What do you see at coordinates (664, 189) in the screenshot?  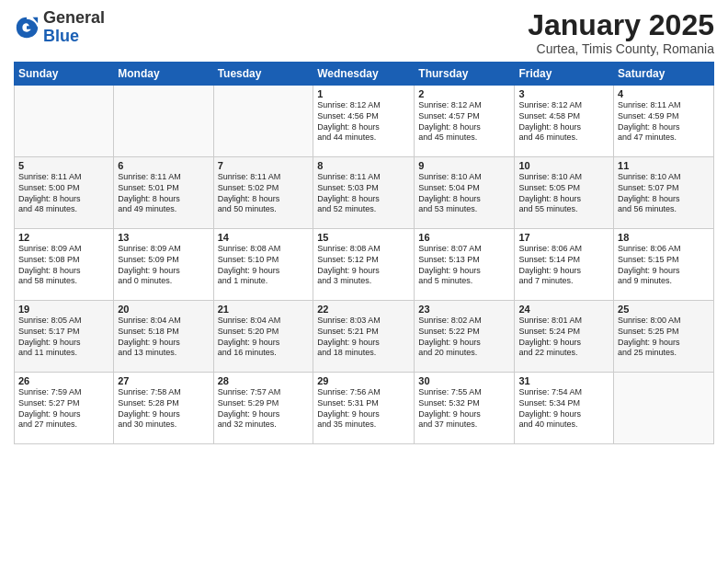 I see `cell-text-line: Sunset: 5:07 PM` at bounding box center [664, 189].